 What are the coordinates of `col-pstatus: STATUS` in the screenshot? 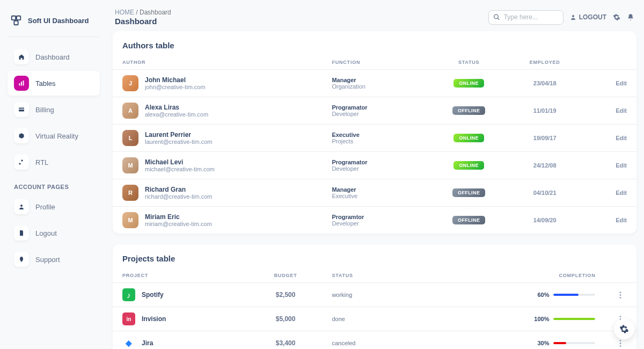 It's located at (390, 276).